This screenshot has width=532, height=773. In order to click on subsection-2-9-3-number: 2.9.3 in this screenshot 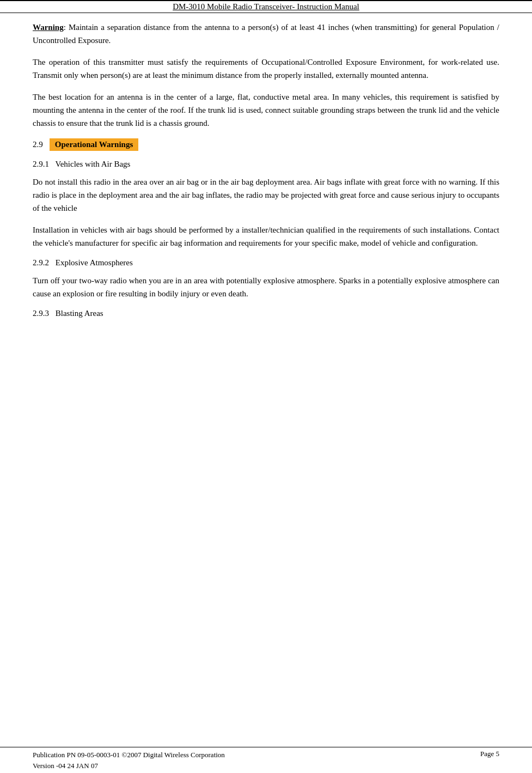, I will do `click(41, 313)`.